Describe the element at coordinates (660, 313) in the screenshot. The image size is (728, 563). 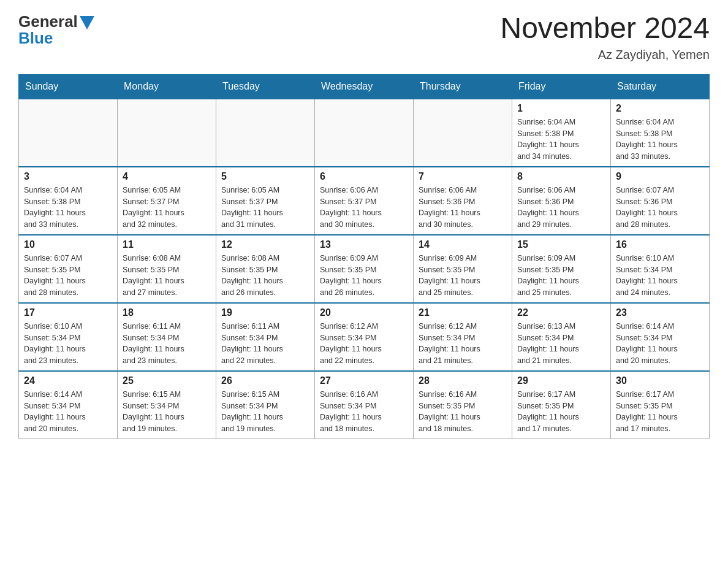
I see `day-number: 23` at that location.